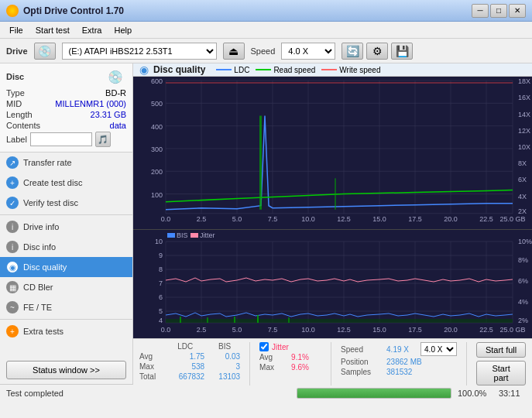 The width and height of the screenshot is (532, 418). What do you see at coordinates (108, 115) in the screenshot?
I see `disc-length-val: 23.31 GB` at bounding box center [108, 115].